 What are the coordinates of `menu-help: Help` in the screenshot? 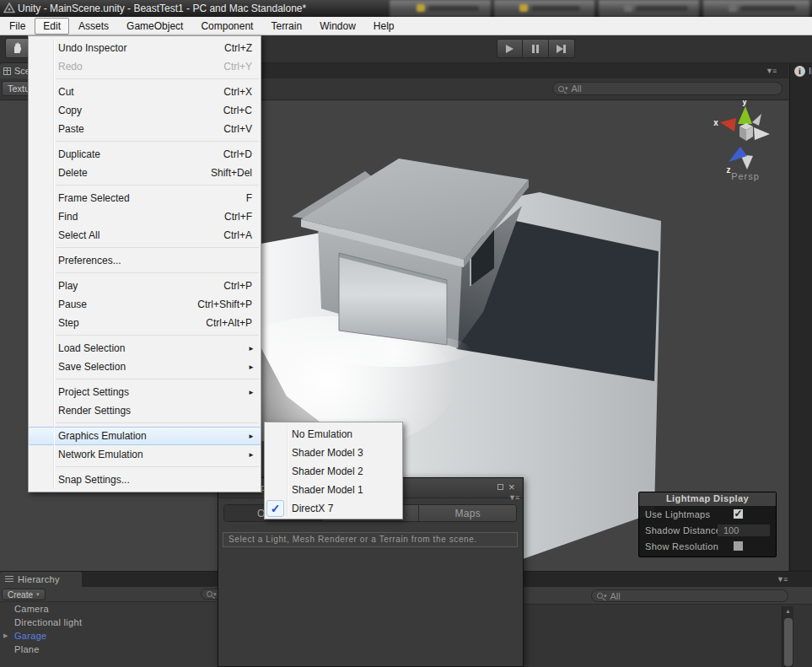 It's located at (384, 26).